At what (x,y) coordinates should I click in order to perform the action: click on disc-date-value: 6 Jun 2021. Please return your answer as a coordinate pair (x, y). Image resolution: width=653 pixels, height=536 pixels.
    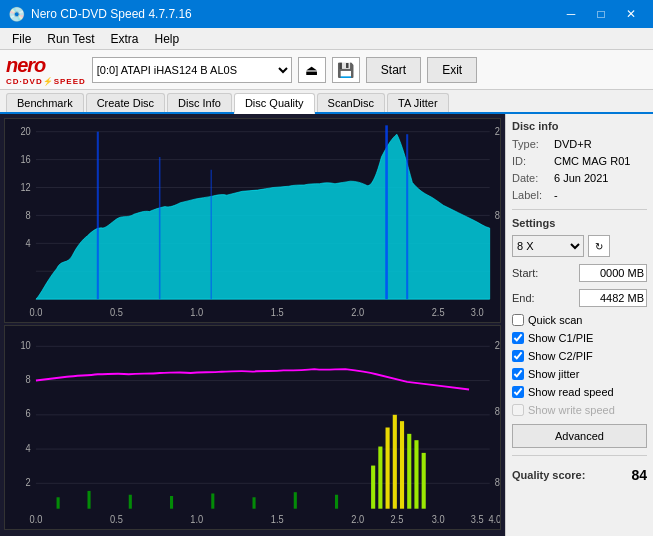
    Looking at the image, I should click on (581, 178).